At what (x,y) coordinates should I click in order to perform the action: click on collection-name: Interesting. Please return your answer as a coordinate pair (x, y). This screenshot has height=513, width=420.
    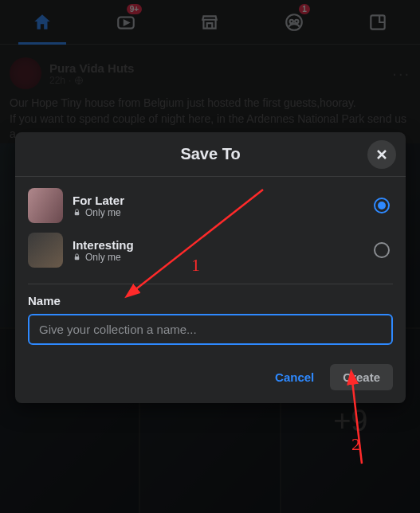
    Looking at the image, I should click on (104, 245).